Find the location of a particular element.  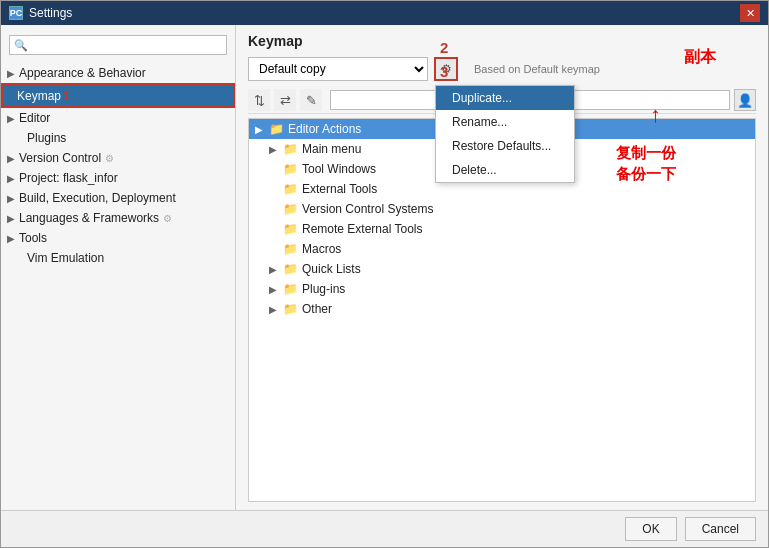

dropdown-item-delete: Delete... is located at coordinates (505, 170).